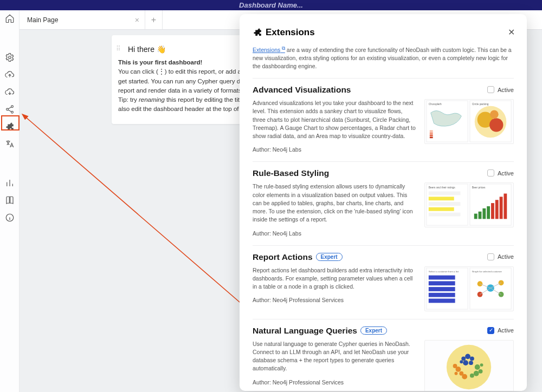 The image size is (542, 392). Describe the element at coordinates (10, 92) in the screenshot. I see `cloud-download-icon` at that location.